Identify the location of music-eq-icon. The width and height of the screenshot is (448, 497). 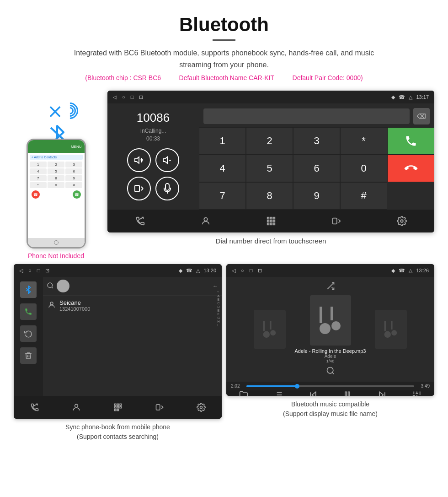
(417, 393).